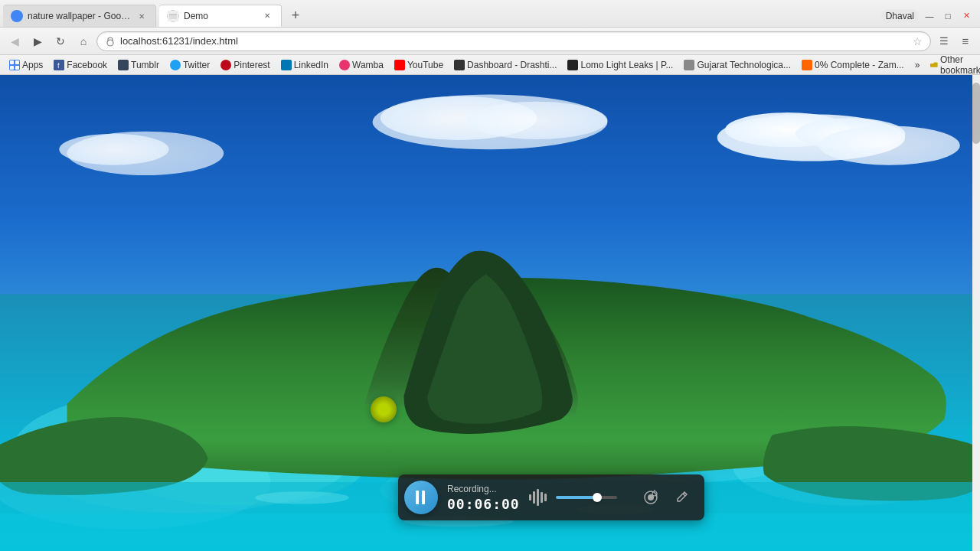  I want to click on close-button: ✕, so click(966, 16).